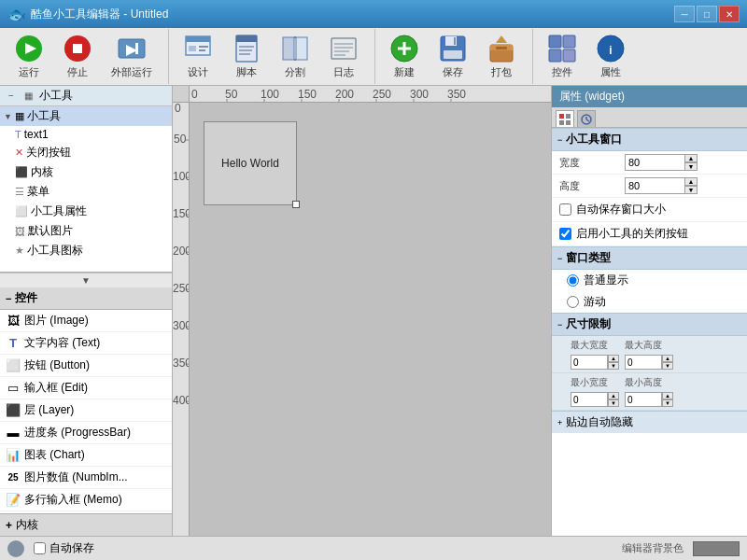 This screenshot has width=747, height=560. Describe the element at coordinates (453, 56) in the screenshot. I see `save-button: 保存` at that location.